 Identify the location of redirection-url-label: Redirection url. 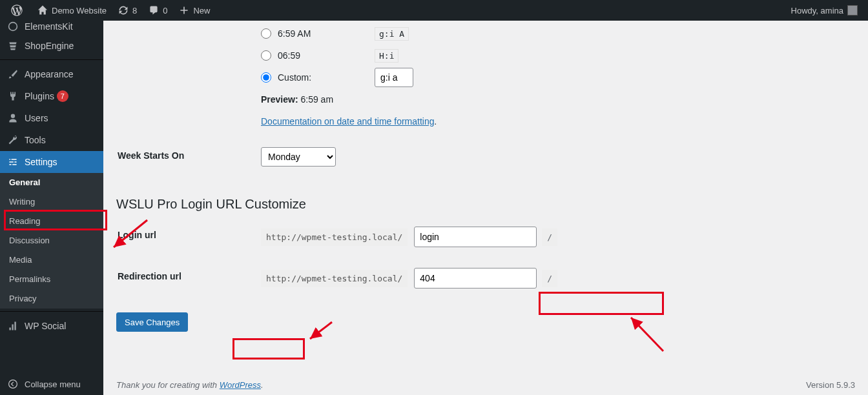
(189, 278).